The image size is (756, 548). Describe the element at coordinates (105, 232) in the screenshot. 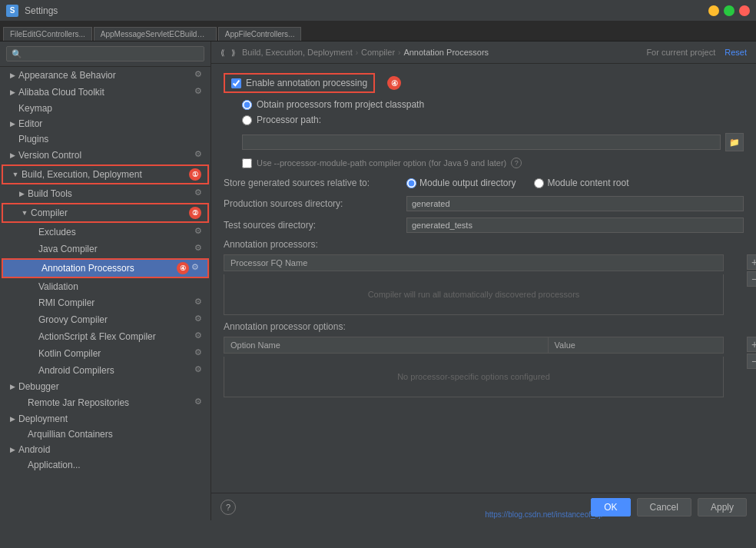

I see `sidebar-item-excludes: Excludes ⚙` at that location.